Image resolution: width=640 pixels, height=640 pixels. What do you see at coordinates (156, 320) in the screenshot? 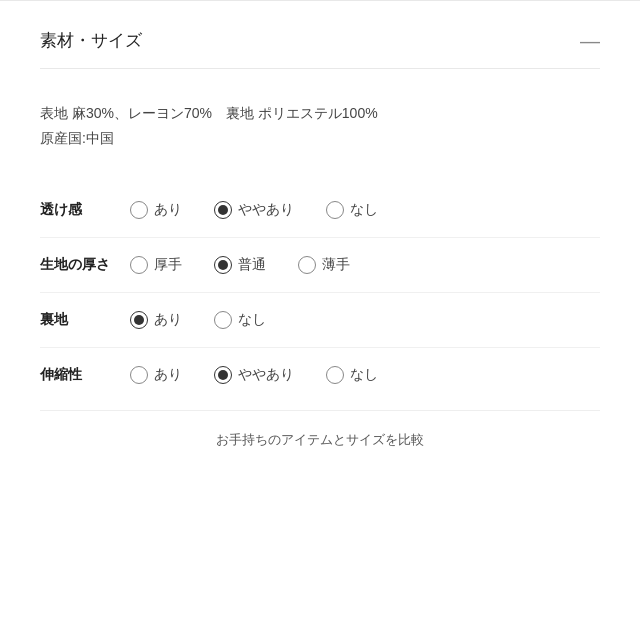
I see `radio-option-2-0: あり` at bounding box center [156, 320].